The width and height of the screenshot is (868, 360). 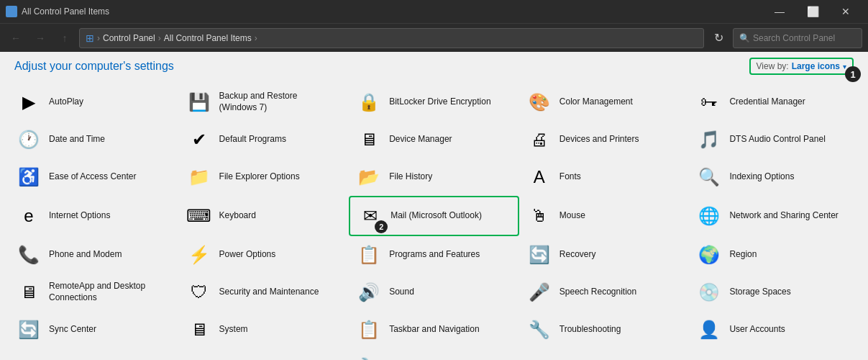 I want to click on item-label: Backup and Restore(Windows 7), so click(x=259, y=102).